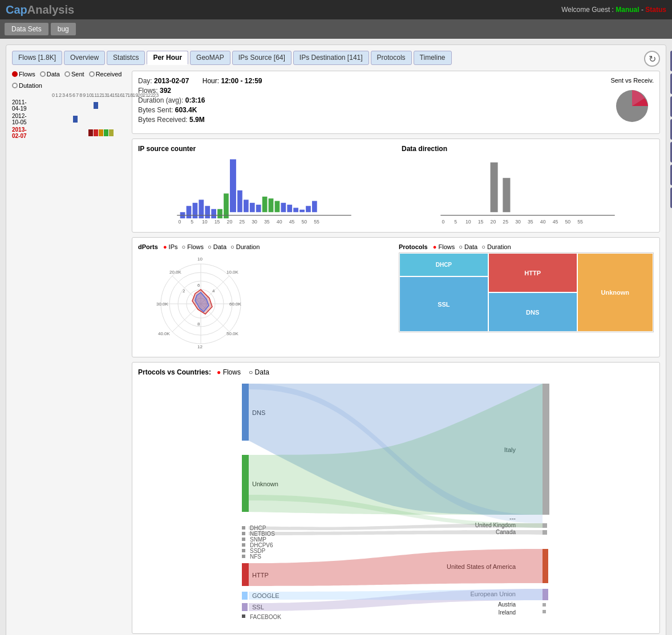  Describe the element at coordinates (168, 58) in the screenshot. I see `tab-perhour: Per Hour` at that location.